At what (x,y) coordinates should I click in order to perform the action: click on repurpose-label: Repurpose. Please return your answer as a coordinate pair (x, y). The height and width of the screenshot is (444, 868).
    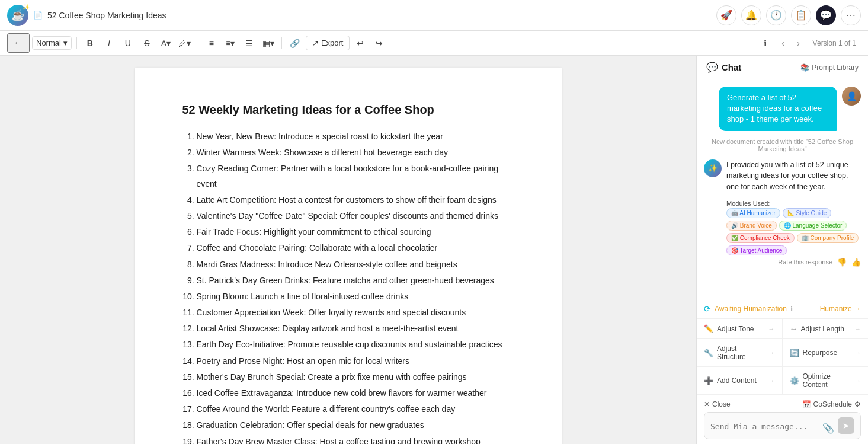
    Looking at the image, I should click on (820, 353).